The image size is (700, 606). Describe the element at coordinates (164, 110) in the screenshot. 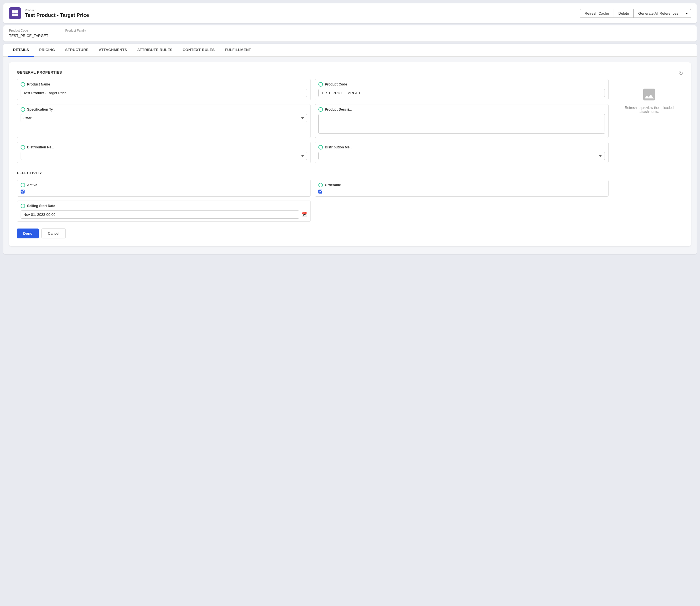

I see `specification-type-label-row: Specification Ty...` at that location.